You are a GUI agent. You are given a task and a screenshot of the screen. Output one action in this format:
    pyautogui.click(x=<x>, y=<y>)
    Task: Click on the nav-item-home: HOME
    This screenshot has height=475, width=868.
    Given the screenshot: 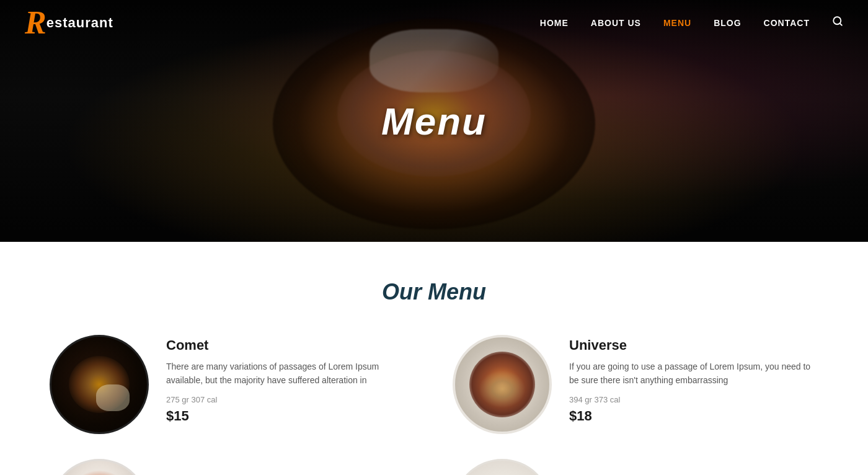 What is the action you would take?
    pyautogui.click(x=554, y=23)
    